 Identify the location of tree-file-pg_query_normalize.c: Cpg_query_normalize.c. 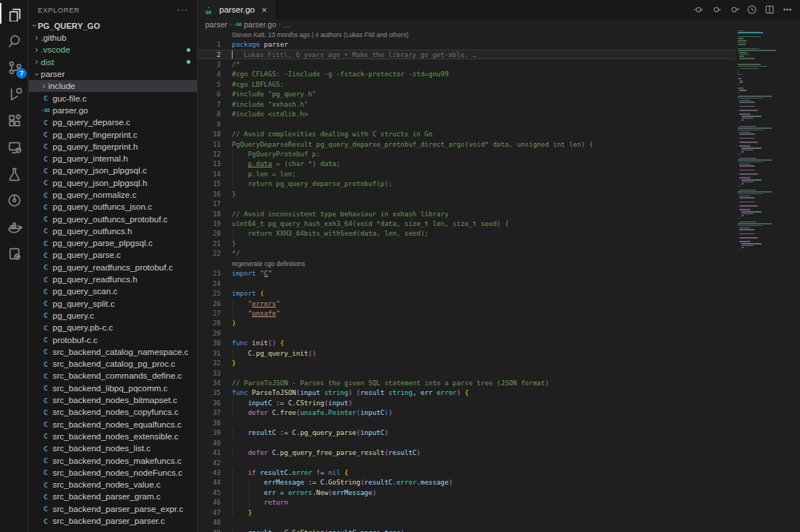
(113, 195).